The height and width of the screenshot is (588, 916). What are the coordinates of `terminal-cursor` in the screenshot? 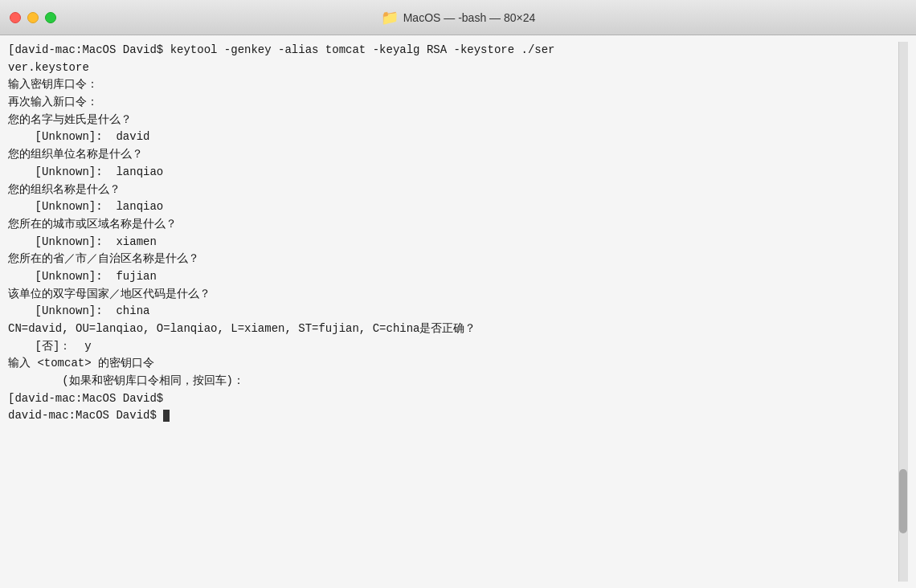 It's located at (166, 416).